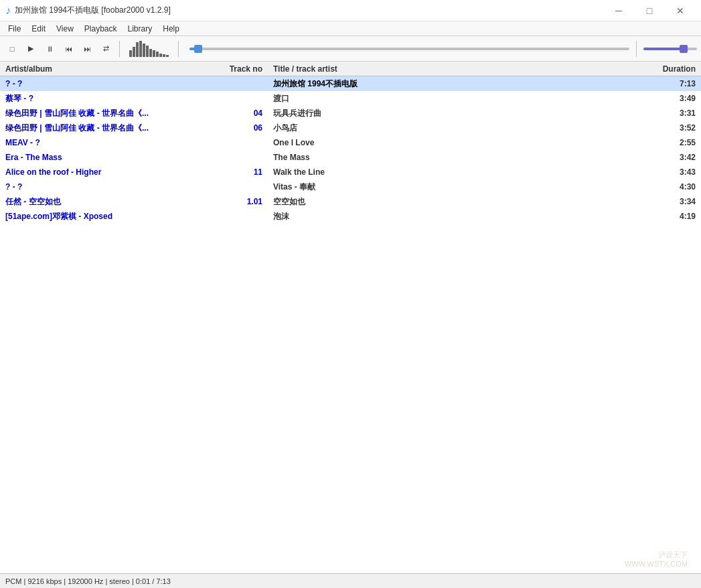 This screenshot has height=588, width=701. Describe the element at coordinates (458, 172) in the screenshot. I see `cell-title: Walk the Line` at that location.